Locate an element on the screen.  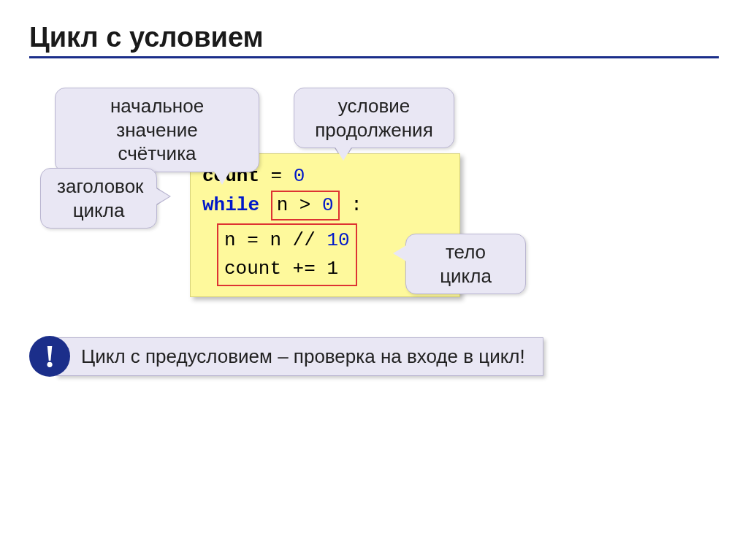
callout-loop-body: тело цикла is located at coordinates (466, 264).